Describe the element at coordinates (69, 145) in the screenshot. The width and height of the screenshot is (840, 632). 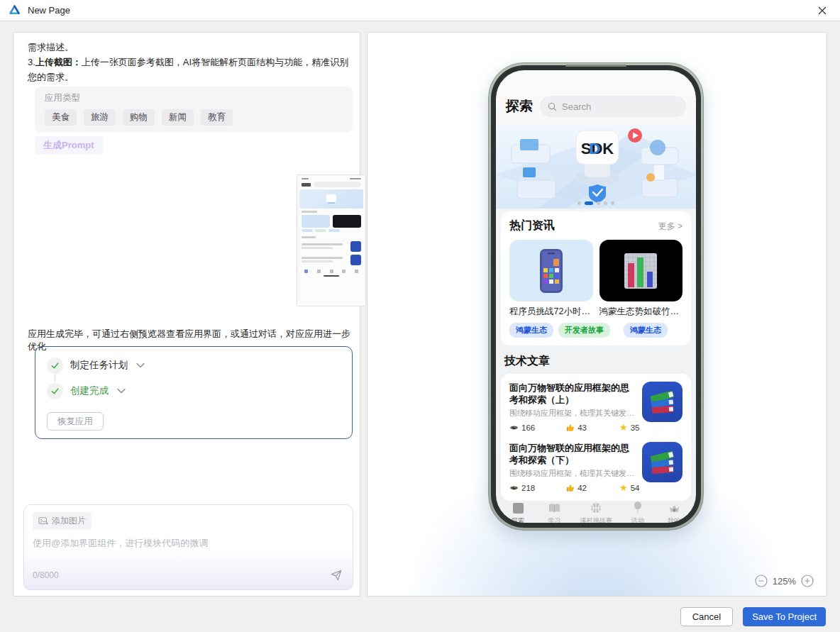
I see `generate-prompt-button: 生成Prompt` at that location.